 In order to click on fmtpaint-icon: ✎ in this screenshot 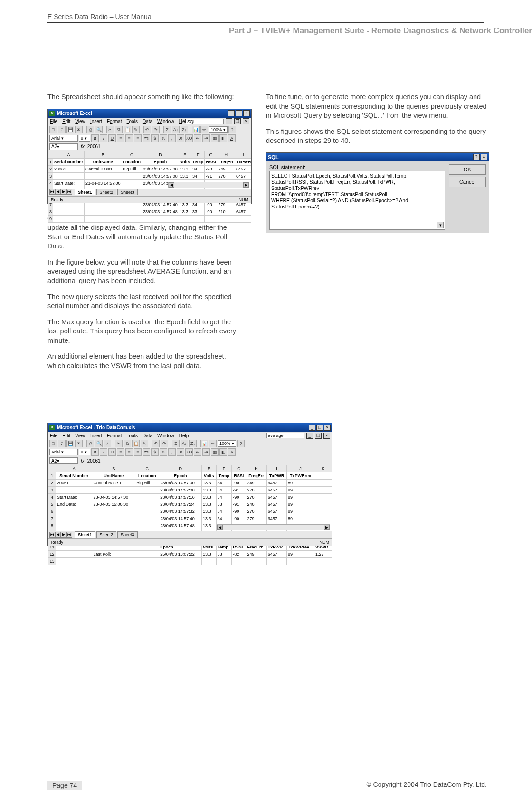, I will do `click(136, 130)`.